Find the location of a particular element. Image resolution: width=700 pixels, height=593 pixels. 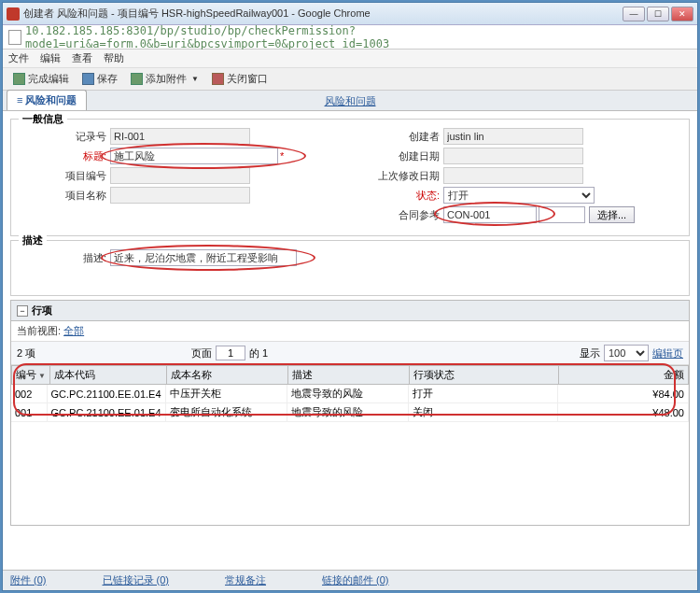

finish-edit-button: 完成编辑 is located at coordinates (41, 78).